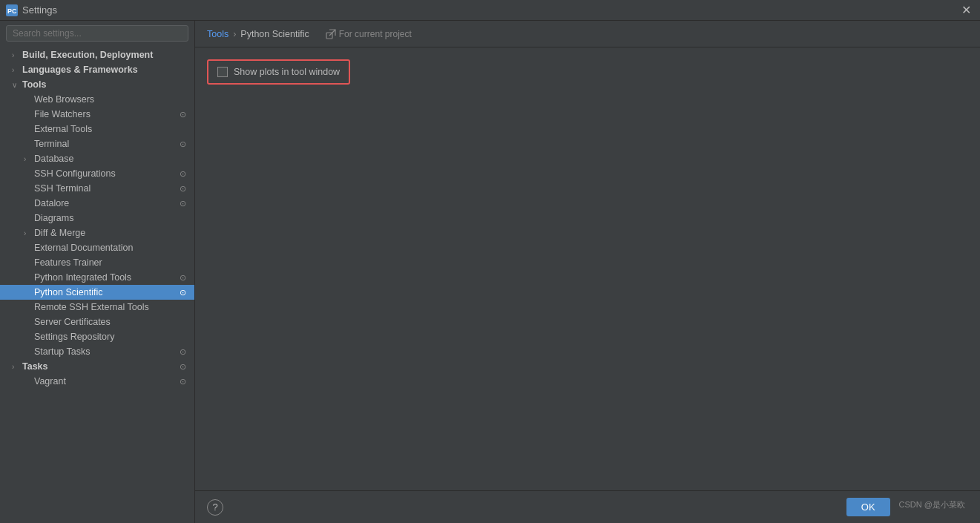 The image size is (980, 523). What do you see at coordinates (97, 218) in the screenshot?
I see `sidebar-item-diagrams: Diagrams` at bounding box center [97, 218].